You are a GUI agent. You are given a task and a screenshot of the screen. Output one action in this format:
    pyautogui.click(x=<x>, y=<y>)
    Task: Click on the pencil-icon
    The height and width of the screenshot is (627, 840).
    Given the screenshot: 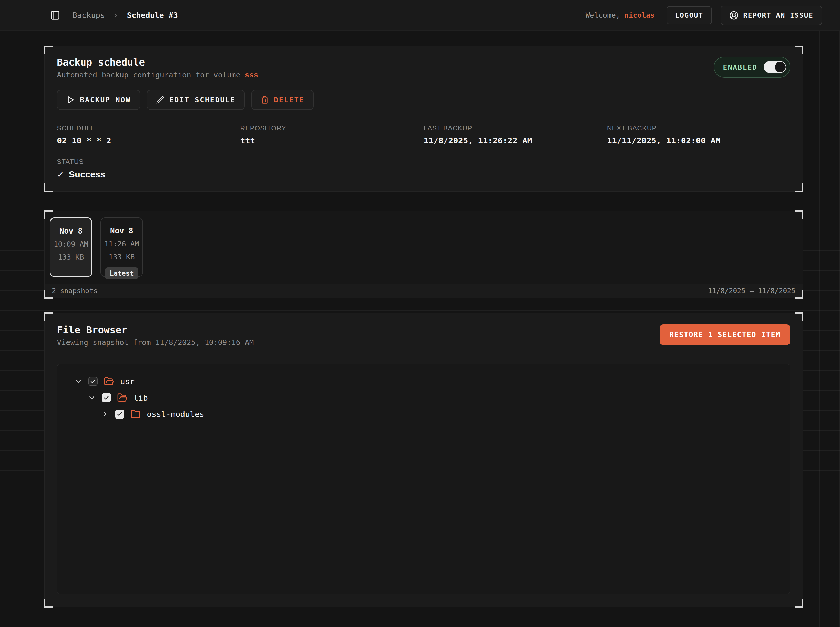 What is the action you would take?
    pyautogui.click(x=160, y=100)
    